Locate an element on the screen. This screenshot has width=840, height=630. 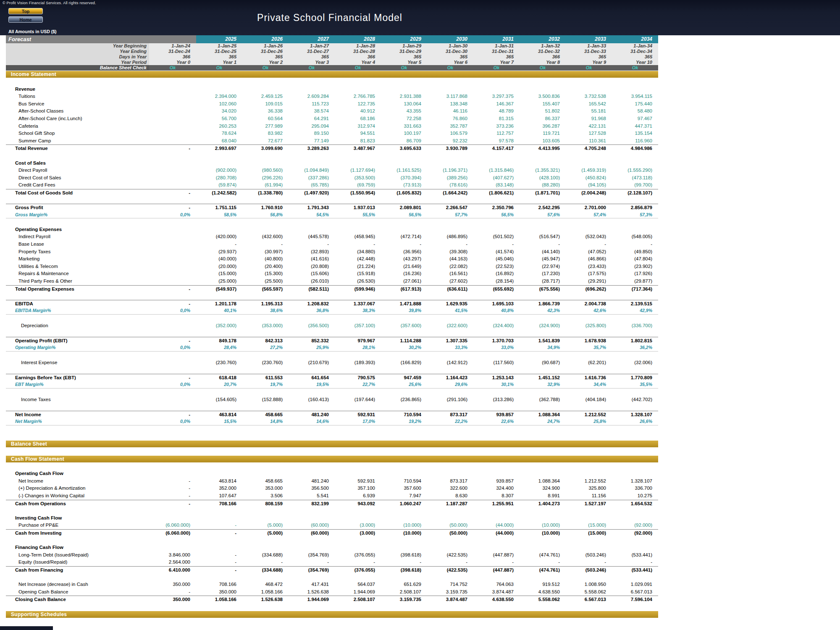
value-cell: (533.441) is located at coordinates (635, 570).